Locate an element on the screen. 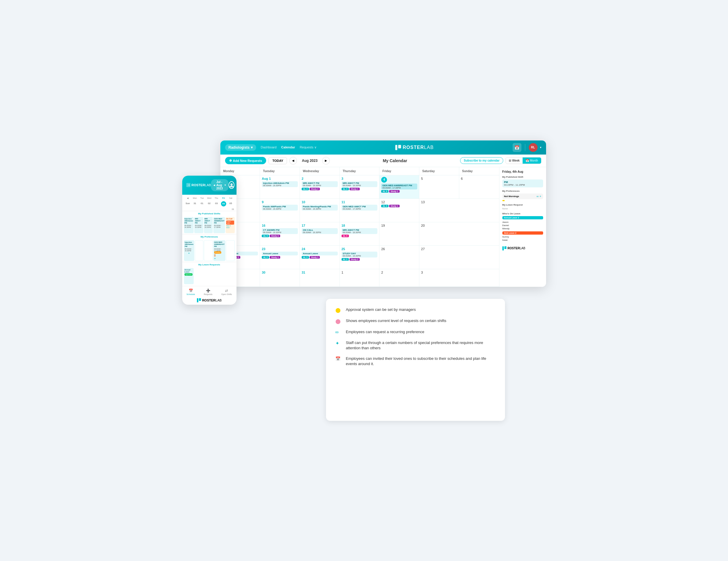 This screenshot has height=561, width=728. cell-aug5: 5 is located at coordinates (439, 187).